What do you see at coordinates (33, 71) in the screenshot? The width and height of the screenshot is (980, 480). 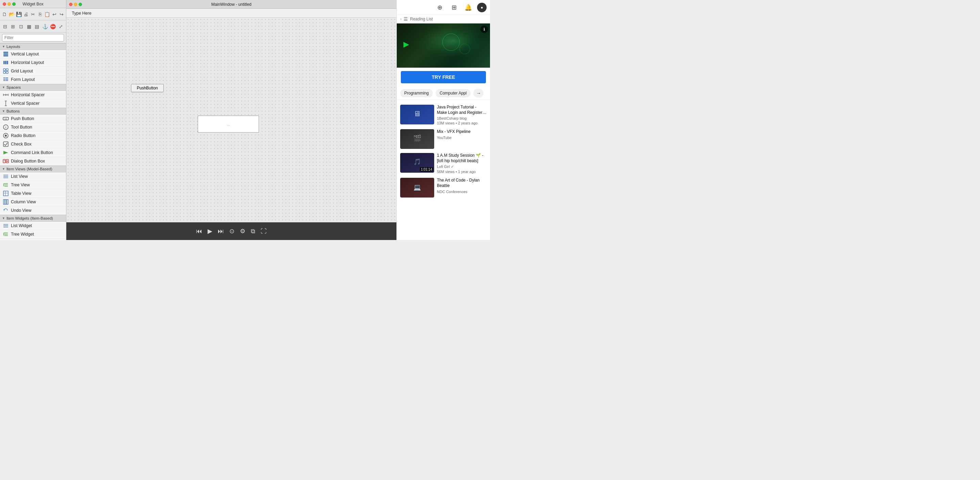 I see `widget-item-grid-layout: Grid Layout` at bounding box center [33, 71].